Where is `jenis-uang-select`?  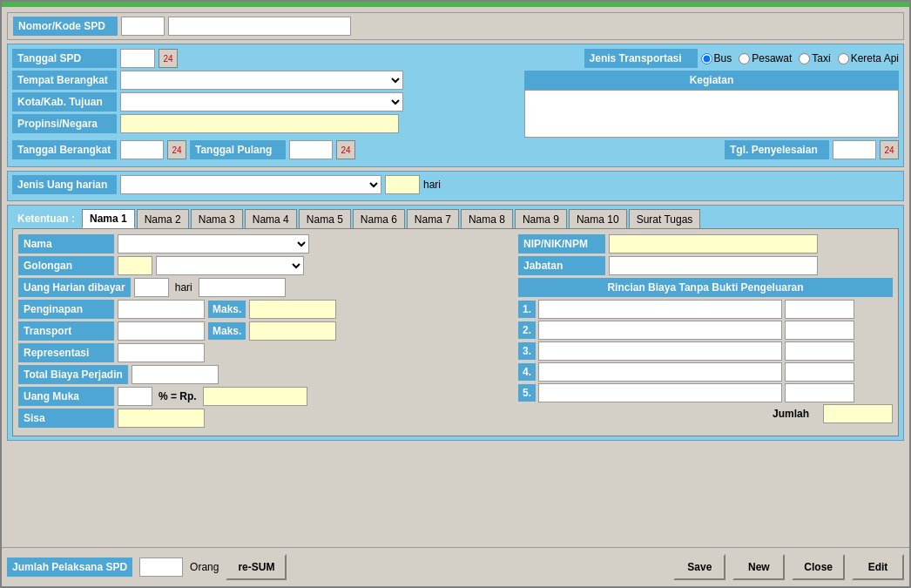 jenis-uang-select is located at coordinates (251, 185).